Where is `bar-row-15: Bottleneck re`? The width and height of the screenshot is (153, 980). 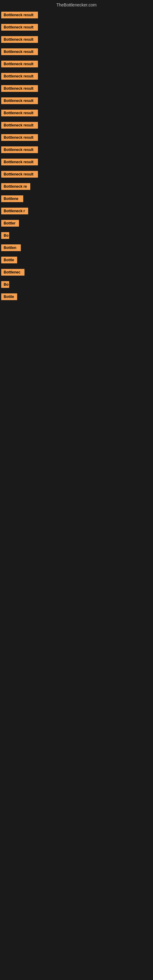
bar-row-15: Bottleneck re is located at coordinates (76, 187).